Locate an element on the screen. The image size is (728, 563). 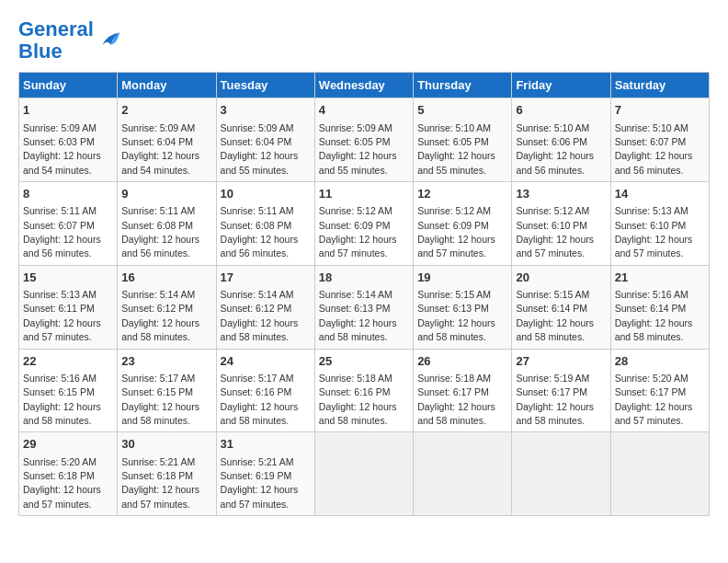
calendar-day-cell: 21Sunrise: 5:16 AM Sunset: 6:14 PM Dayli… is located at coordinates (660, 307).